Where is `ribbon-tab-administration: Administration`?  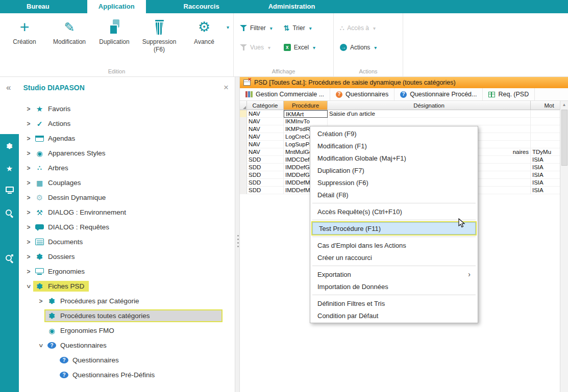
ribbon-tab-administration: Administration is located at coordinates (292, 7).